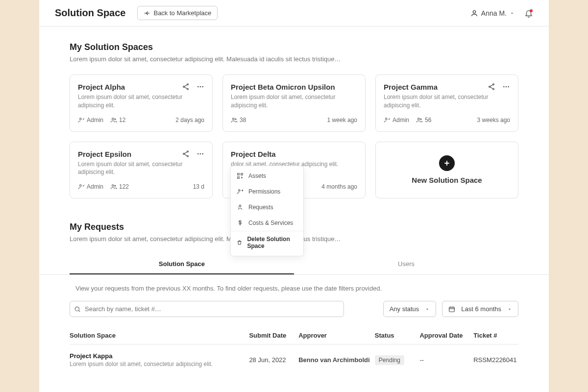 The image size is (588, 392). Describe the element at coordinates (177, 13) in the screenshot. I see `back-to-marketplace-button: Back to Marketplace` at that location.